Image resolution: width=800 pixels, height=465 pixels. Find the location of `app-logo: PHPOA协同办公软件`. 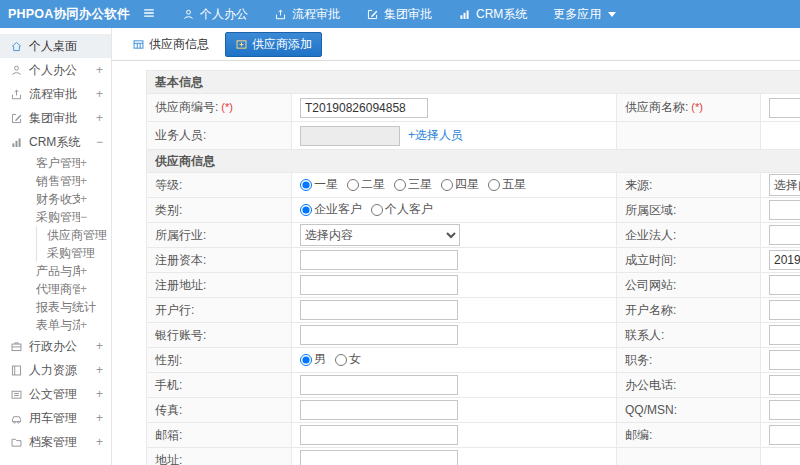

app-logo: PHPOA协同办公软件 is located at coordinates (56, 14).